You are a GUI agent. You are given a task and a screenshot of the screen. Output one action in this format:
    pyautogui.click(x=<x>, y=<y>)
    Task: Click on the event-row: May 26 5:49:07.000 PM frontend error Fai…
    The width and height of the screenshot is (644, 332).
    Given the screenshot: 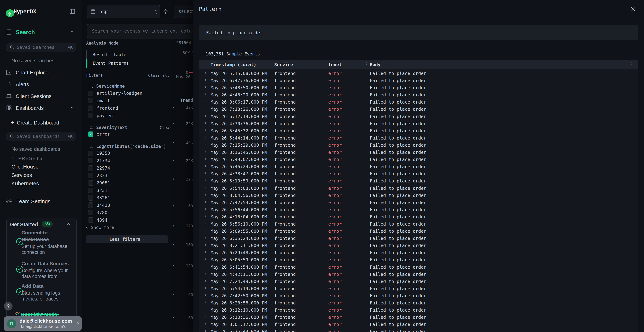 What is the action you would take?
    pyautogui.click(x=418, y=160)
    